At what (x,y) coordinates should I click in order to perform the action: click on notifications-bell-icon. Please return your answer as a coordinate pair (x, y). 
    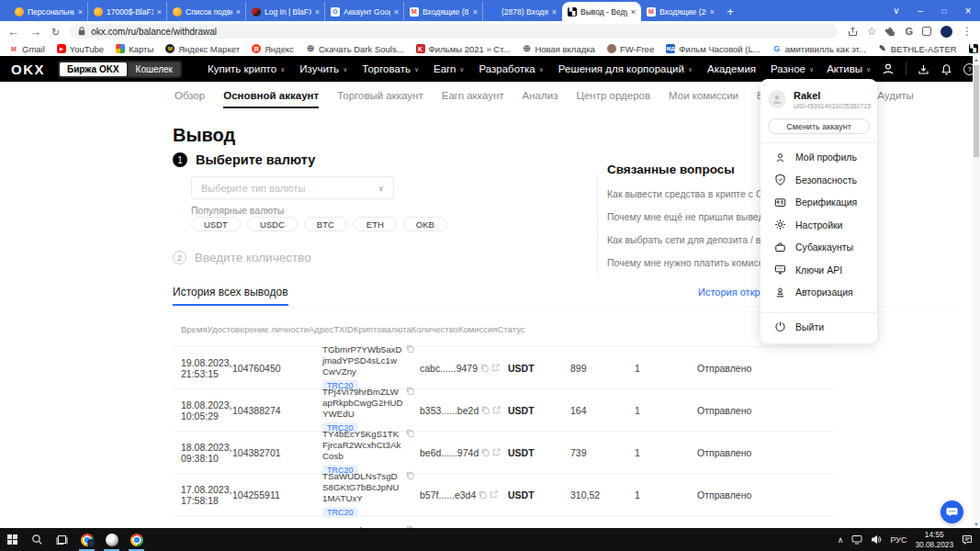
    Looking at the image, I should click on (946, 70).